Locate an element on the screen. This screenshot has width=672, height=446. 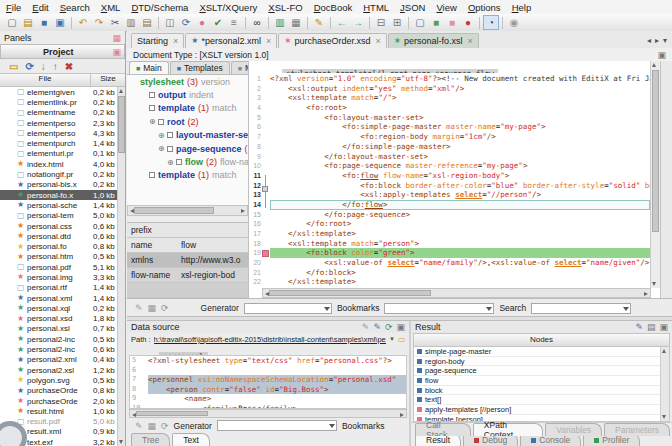
datasource-line-6: 6 is located at coordinates (268, 371).